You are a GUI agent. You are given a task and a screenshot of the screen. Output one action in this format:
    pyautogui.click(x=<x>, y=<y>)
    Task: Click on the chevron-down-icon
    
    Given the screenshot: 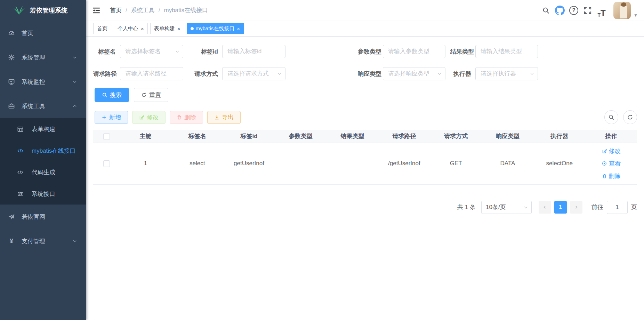 What is the action you would take?
    pyautogui.click(x=75, y=241)
    